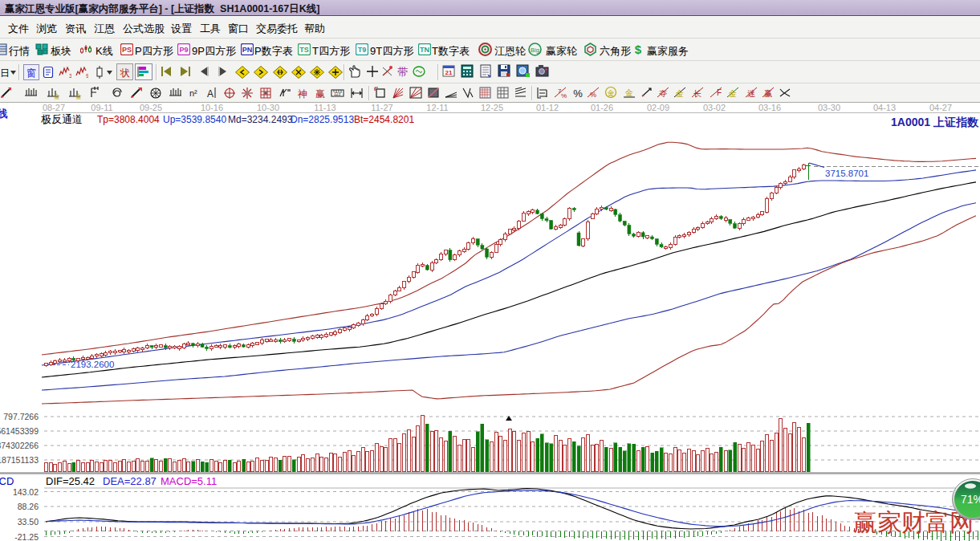  What do you see at coordinates (770, 108) in the screenshot?
I see `svg-text: 03-16` at bounding box center [770, 108].